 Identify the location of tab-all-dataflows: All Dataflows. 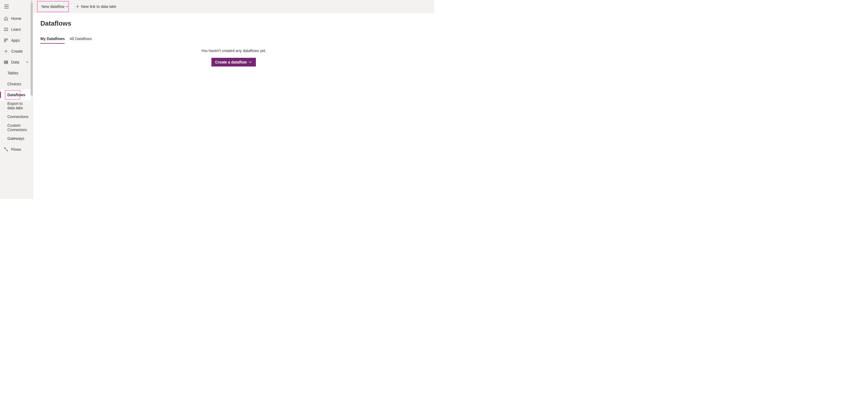
(81, 40).